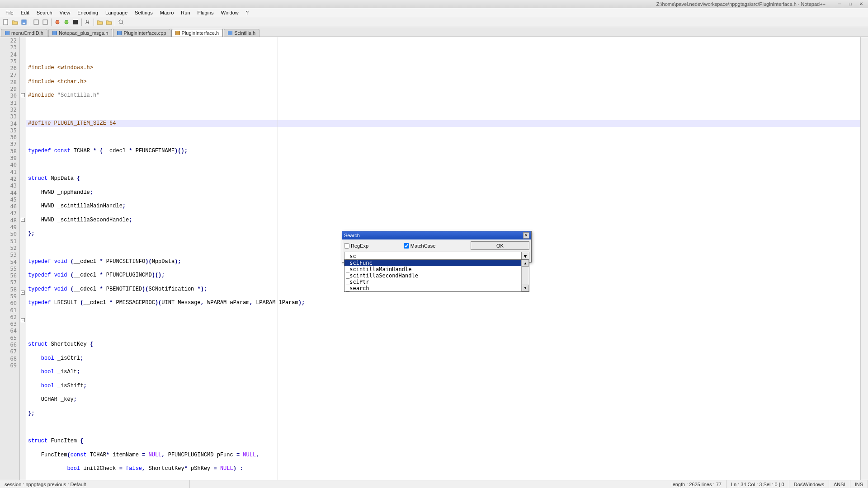 The height and width of the screenshot is (488, 868). Describe the element at coordinates (525, 288) in the screenshot. I see `scroll-down-icon: ▼` at that location.